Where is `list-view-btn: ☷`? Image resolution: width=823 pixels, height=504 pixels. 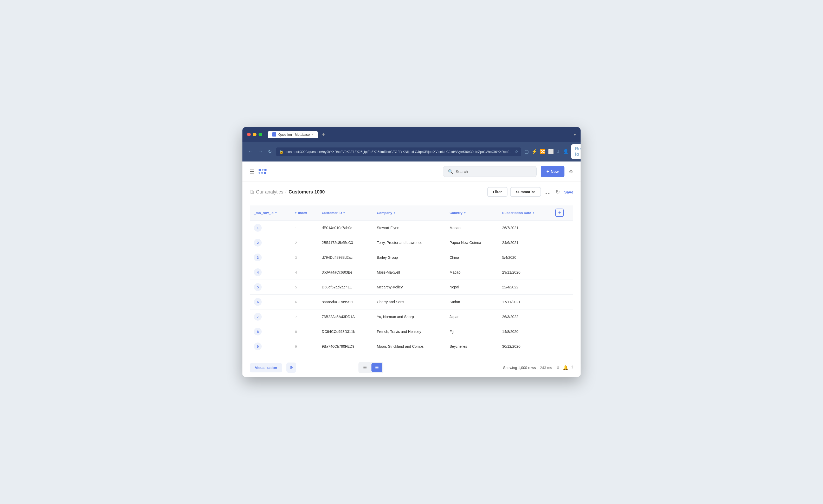
list-view-btn: ☷ is located at coordinates (365, 367).